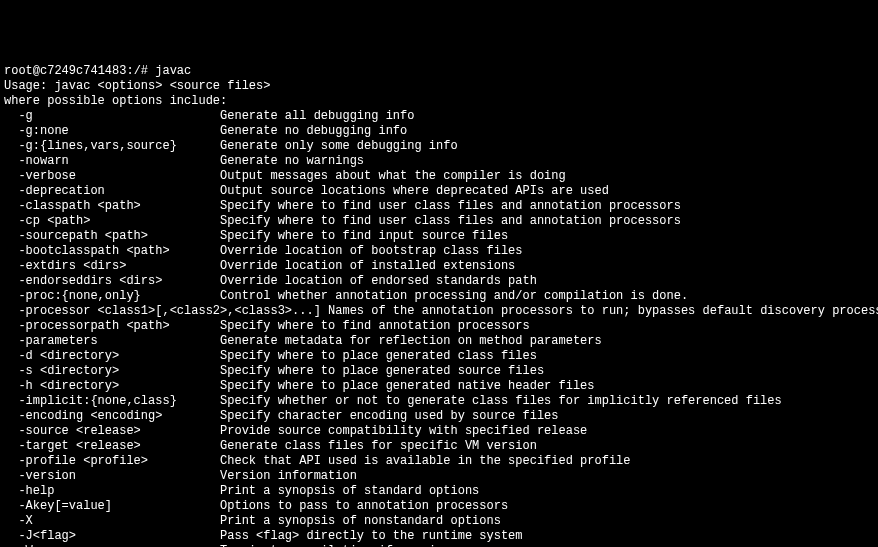  Describe the element at coordinates (36, 162) in the screenshot. I see `option-flag: -nowarn` at that location.